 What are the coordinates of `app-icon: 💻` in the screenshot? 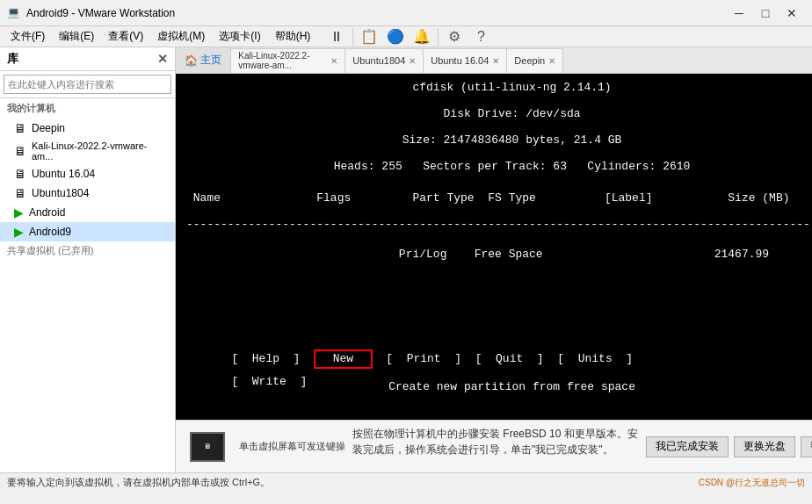 It's located at (14, 13).